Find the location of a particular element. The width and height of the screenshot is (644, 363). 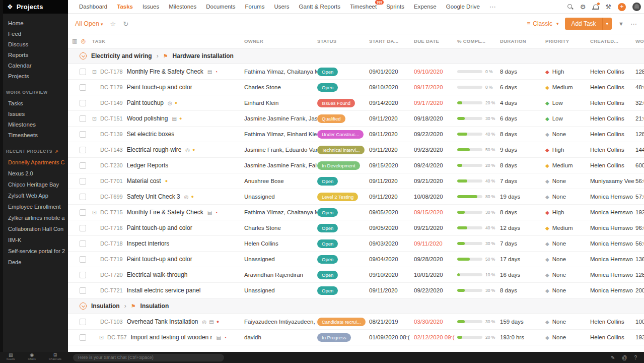

owner-name: Einhard Klein is located at coordinates (261, 103).